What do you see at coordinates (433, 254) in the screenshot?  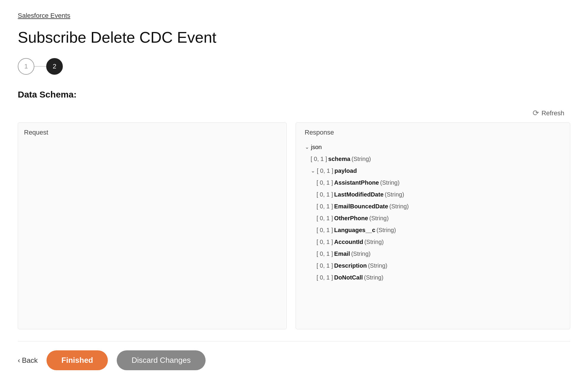 I see `tree-row-Email: [ 0, 1 ] Email (String)` at bounding box center [433, 254].